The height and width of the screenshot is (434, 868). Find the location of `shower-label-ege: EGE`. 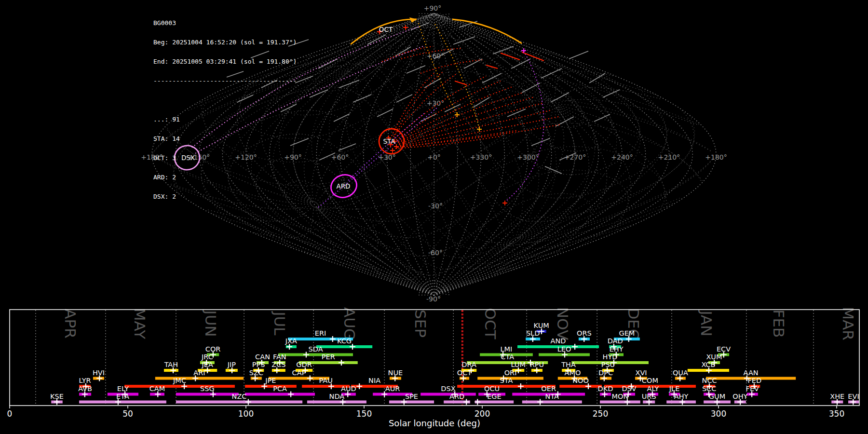

shower-label-ege: EGE is located at coordinates (494, 396).